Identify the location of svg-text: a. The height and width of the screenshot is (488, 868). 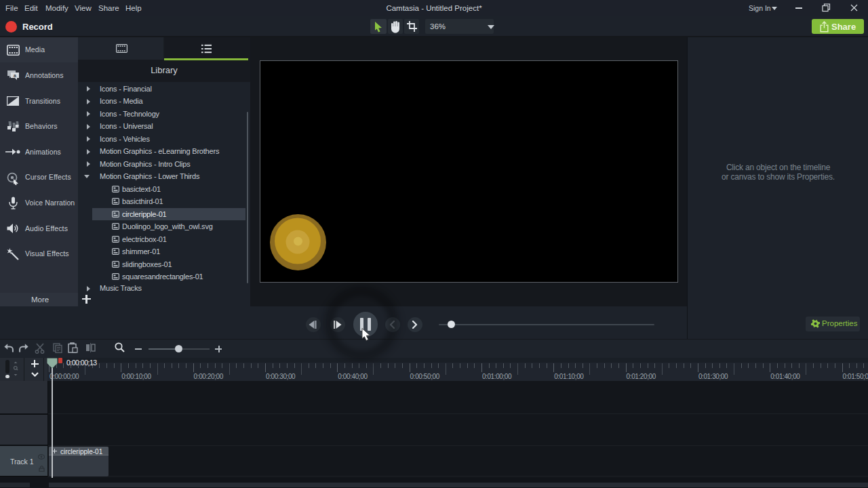
(15, 76).